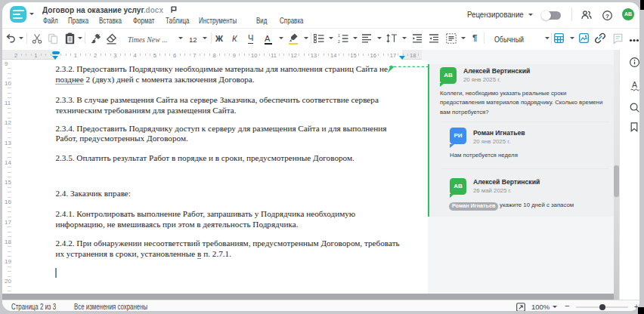 The height and width of the screenshot is (314, 644). I want to click on svg-text: 1, so click(339, 35).